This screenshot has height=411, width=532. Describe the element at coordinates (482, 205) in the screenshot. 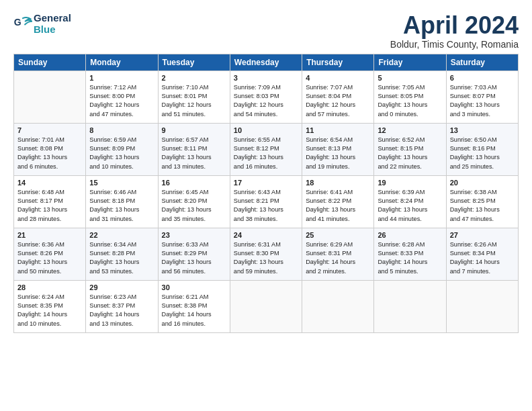

I see `day-detail: Sunrise: 6:38 AM Sunset: 8:25 PM Dayligh…` at that location.